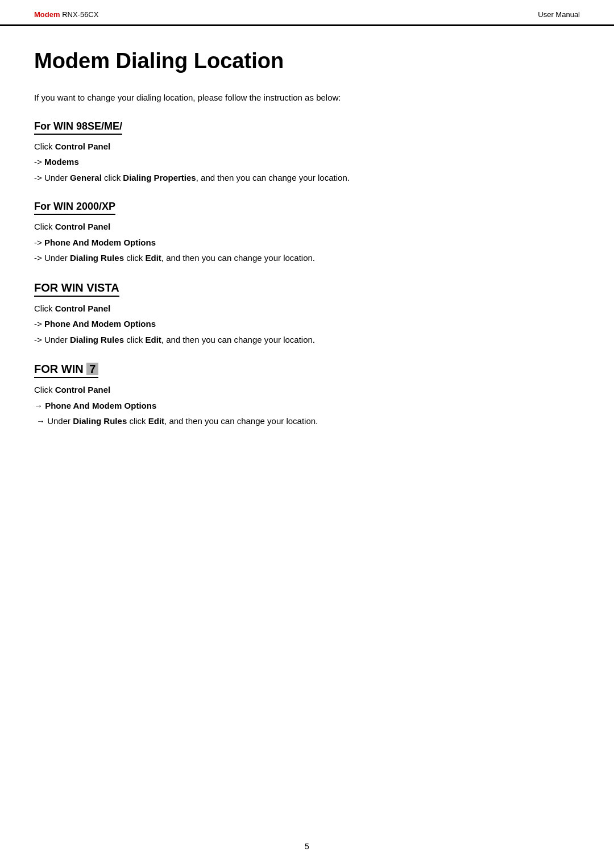 The image size is (614, 868). I want to click on page-number: 5, so click(307, 846).